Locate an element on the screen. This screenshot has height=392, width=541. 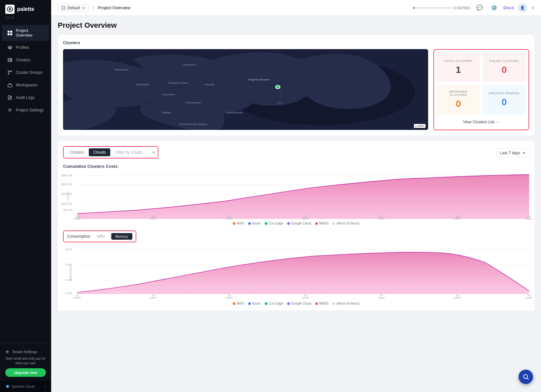
legend-others-label: others (6 items) is located at coordinates (348, 224).